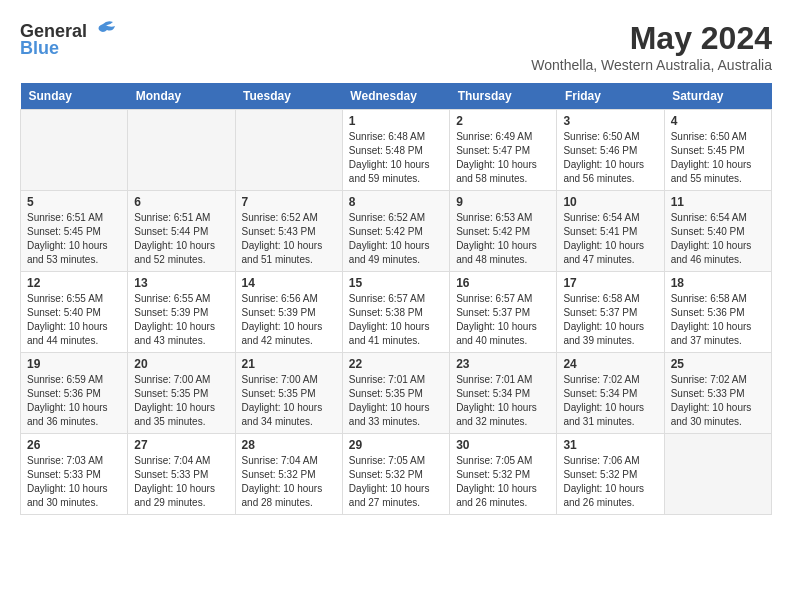 This screenshot has width=792, height=612. Describe the element at coordinates (396, 202) in the screenshot. I see `day-number: 8` at that location.